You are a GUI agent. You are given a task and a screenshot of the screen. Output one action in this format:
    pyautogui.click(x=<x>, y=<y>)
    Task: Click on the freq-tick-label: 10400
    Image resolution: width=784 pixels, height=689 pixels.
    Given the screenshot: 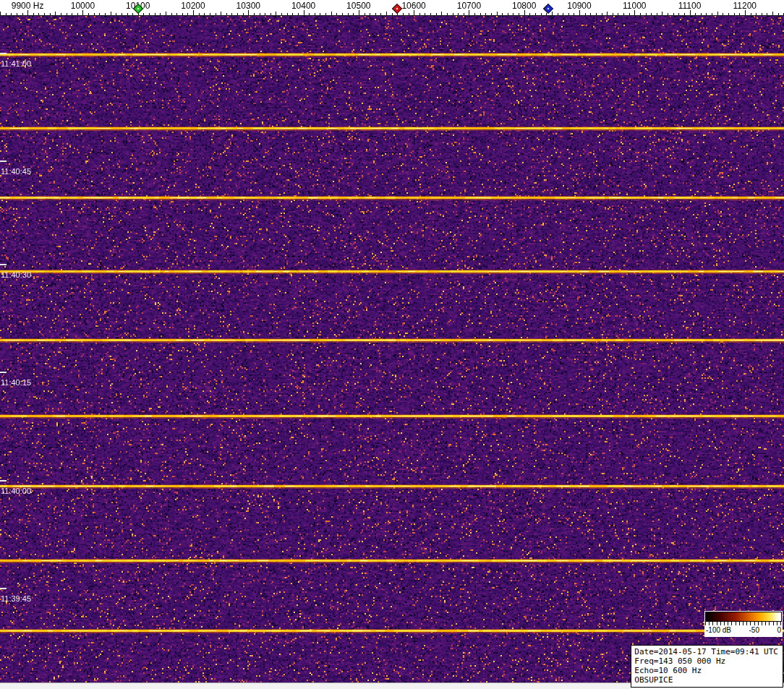 What is the action you would take?
    pyautogui.click(x=304, y=6)
    